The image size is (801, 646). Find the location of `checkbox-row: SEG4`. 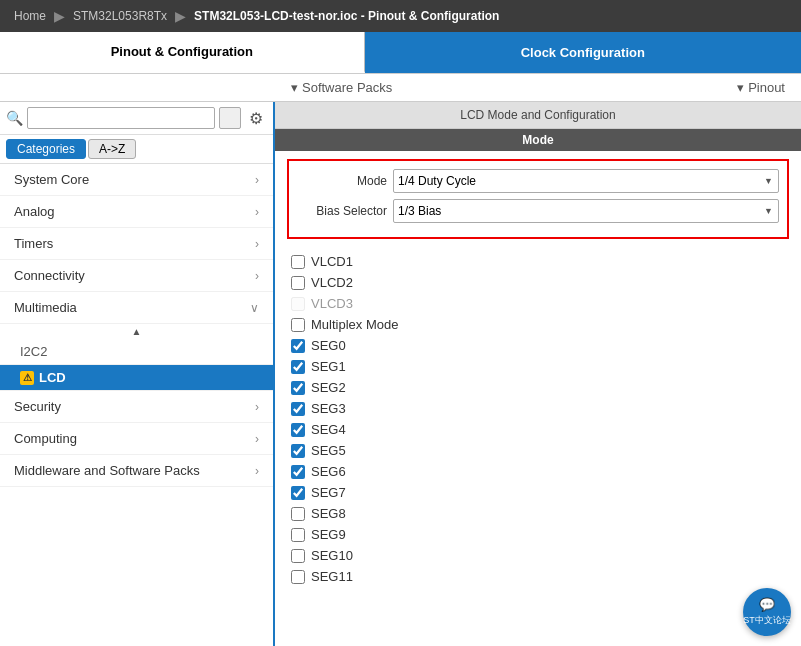

checkbox-row: SEG4 is located at coordinates (538, 430).